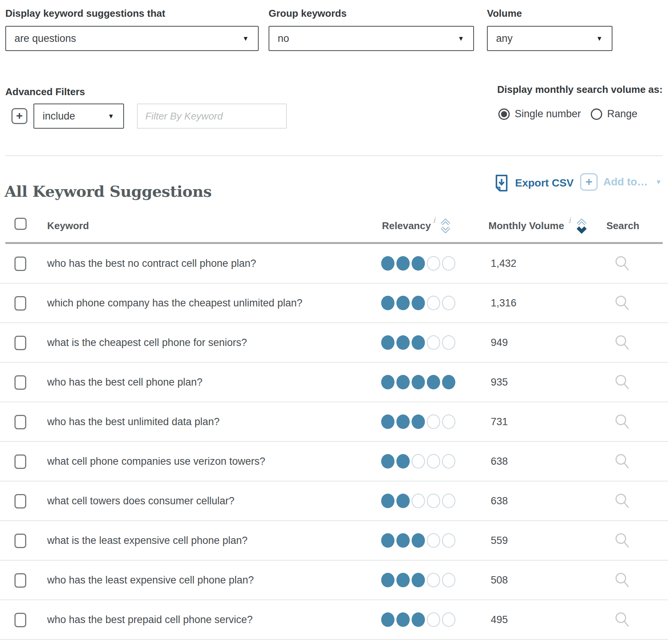  What do you see at coordinates (19, 116) in the screenshot?
I see `plus-icon: +` at bounding box center [19, 116].